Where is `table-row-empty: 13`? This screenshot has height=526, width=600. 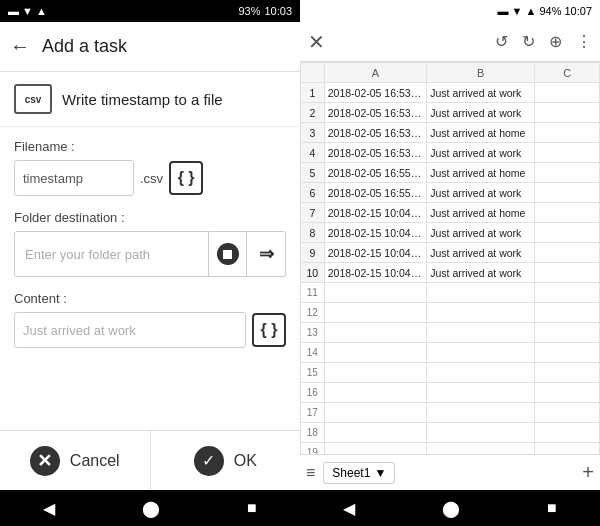 table-row-empty: 13 is located at coordinates (450, 333).